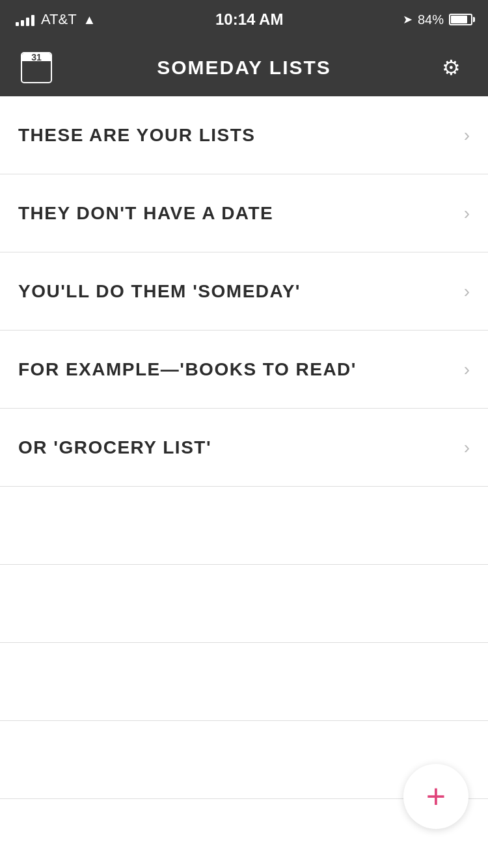 This screenshot has height=868, width=488. Describe the element at coordinates (90, 20) in the screenshot. I see `wifi-icon: ▲` at that location.